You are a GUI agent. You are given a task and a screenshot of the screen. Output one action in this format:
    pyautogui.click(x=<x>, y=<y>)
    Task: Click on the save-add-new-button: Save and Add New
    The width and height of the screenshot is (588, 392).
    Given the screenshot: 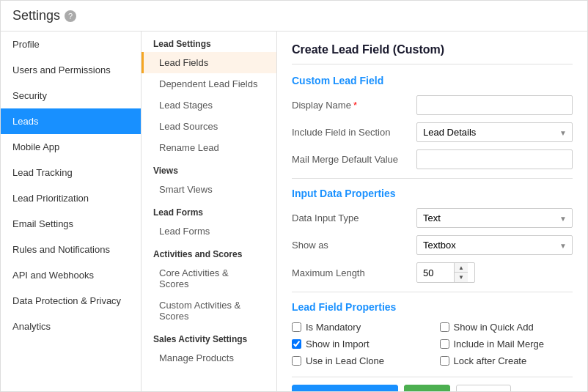 What is the action you would take?
    pyautogui.click(x=345, y=388)
    